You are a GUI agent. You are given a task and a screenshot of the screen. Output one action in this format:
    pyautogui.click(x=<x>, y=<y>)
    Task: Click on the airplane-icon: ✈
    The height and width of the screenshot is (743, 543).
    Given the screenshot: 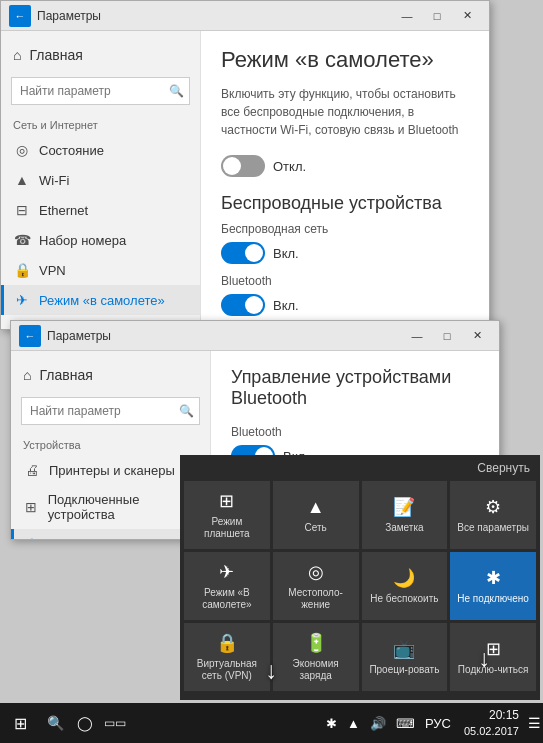 What is the action you would take?
    pyautogui.click(x=22, y=300)
    